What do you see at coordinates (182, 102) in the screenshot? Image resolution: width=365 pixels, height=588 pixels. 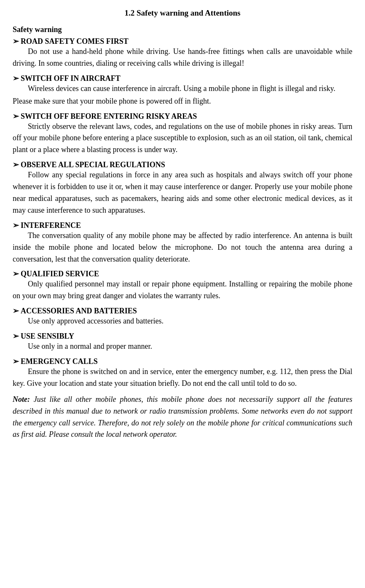 I see `aircraft-text-2: Please make sure that your mobile phone …` at bounding box center [182, 102].